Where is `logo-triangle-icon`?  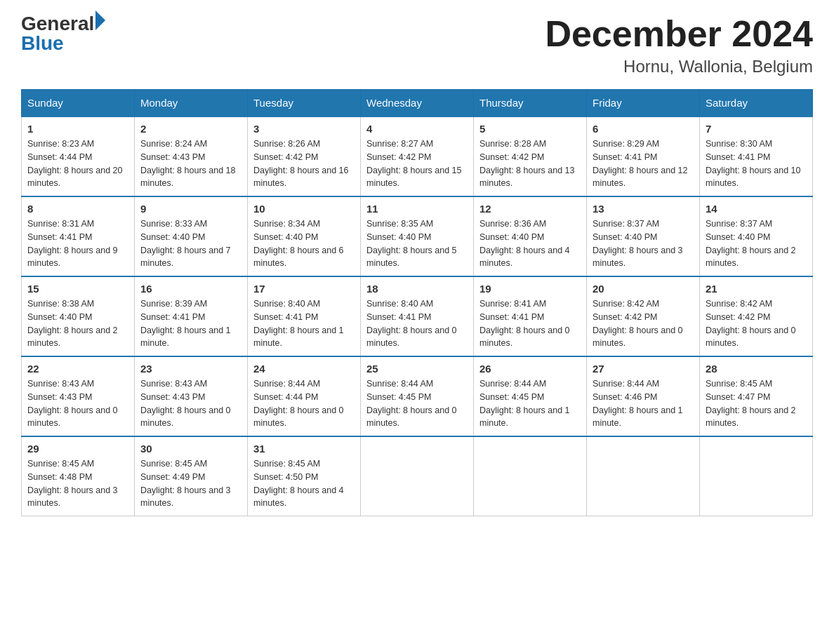 logo-triangle-icon is located at coordinates (100, 20).